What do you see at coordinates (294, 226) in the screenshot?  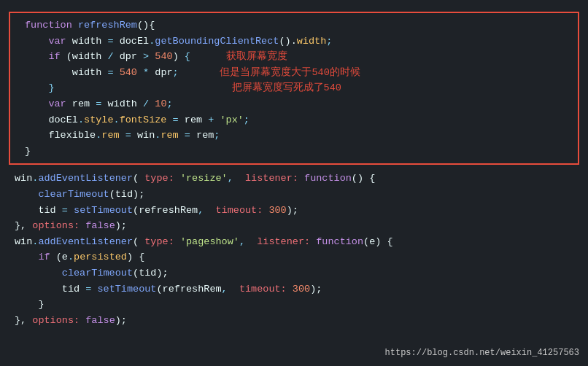 I see `code-line-13: }, options: false);` at bounding box center [294, 226].